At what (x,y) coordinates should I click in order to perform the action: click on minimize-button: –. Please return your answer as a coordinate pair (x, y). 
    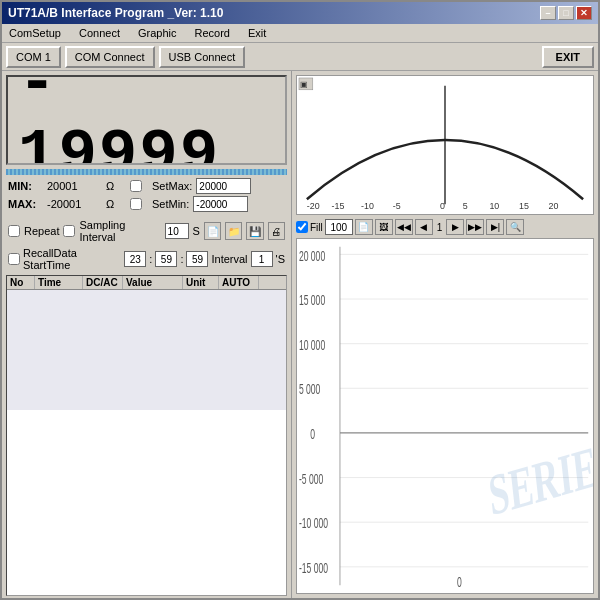
    Looking at the image, I should click on (548, 13).